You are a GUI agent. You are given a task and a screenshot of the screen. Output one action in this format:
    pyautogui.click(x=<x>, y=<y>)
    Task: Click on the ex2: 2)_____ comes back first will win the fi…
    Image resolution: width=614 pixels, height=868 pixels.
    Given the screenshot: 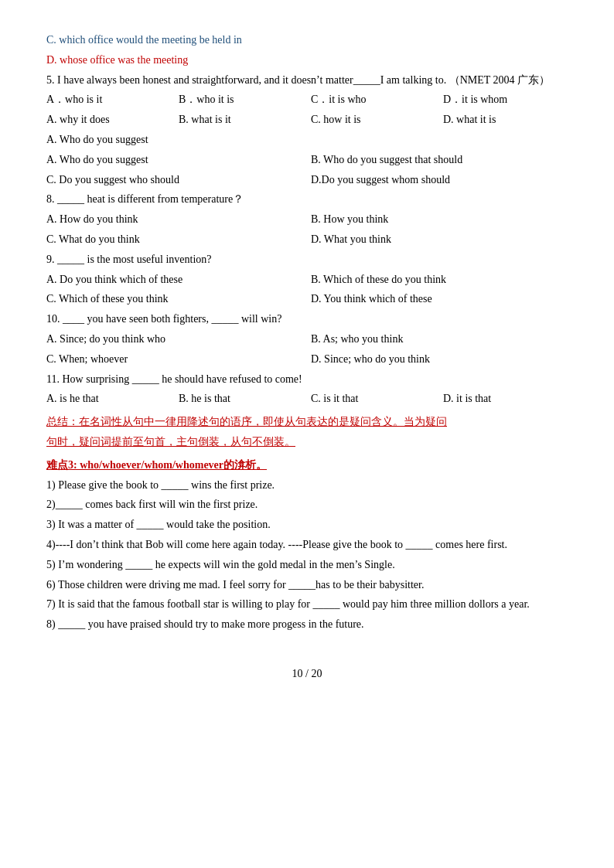 What is the action you would take?
    pyautogui.click(x=307, y=505)
    